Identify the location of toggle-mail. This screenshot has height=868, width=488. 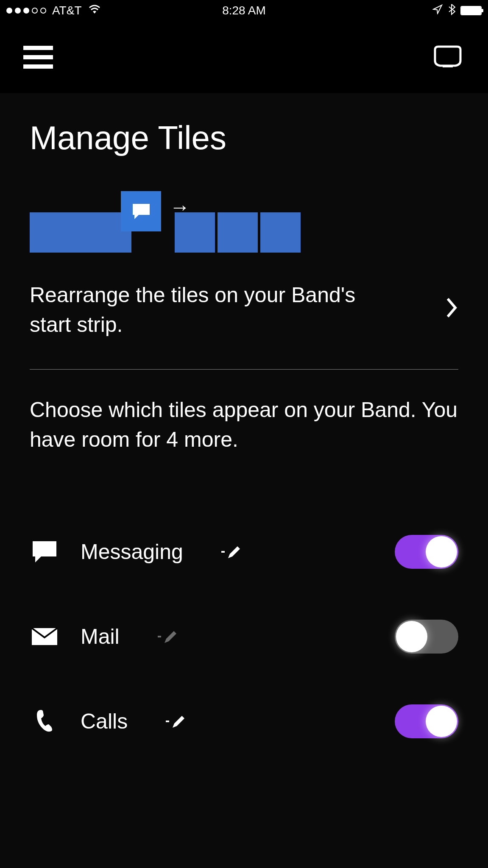
(427, 637).